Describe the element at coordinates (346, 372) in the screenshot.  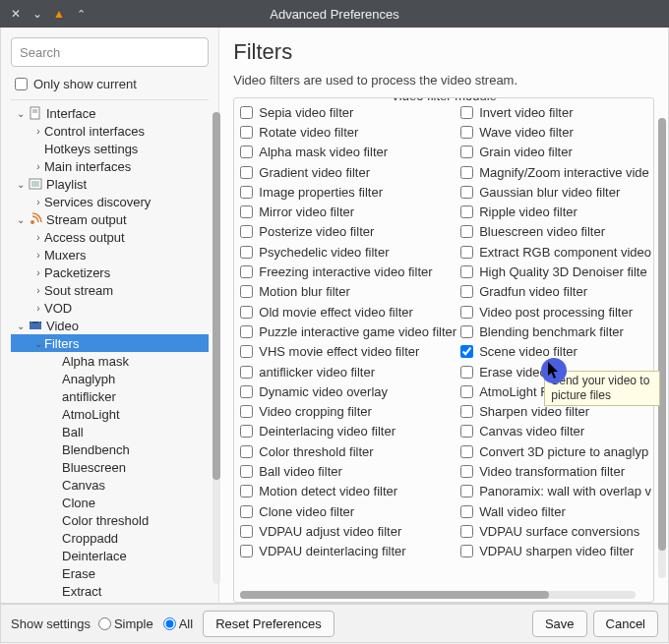
I see `filter-antiflicker-video-filter: antiflicker video filter` at that location.